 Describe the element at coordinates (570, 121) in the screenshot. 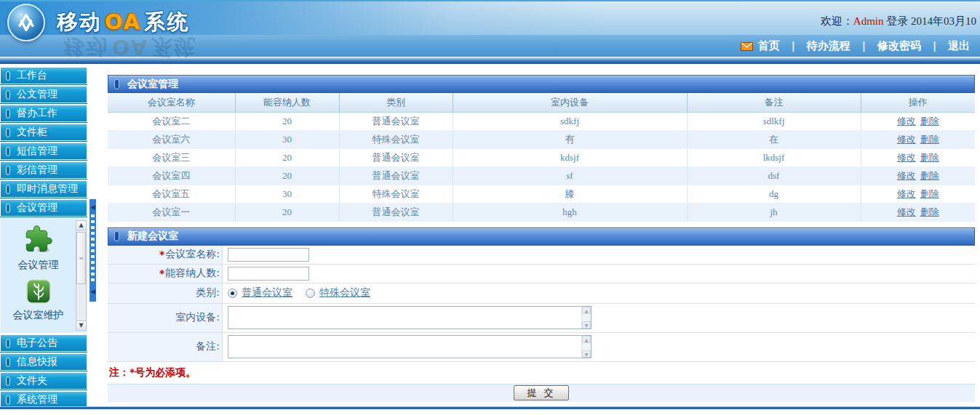

I see `table-cell: sdkfj` at that location.